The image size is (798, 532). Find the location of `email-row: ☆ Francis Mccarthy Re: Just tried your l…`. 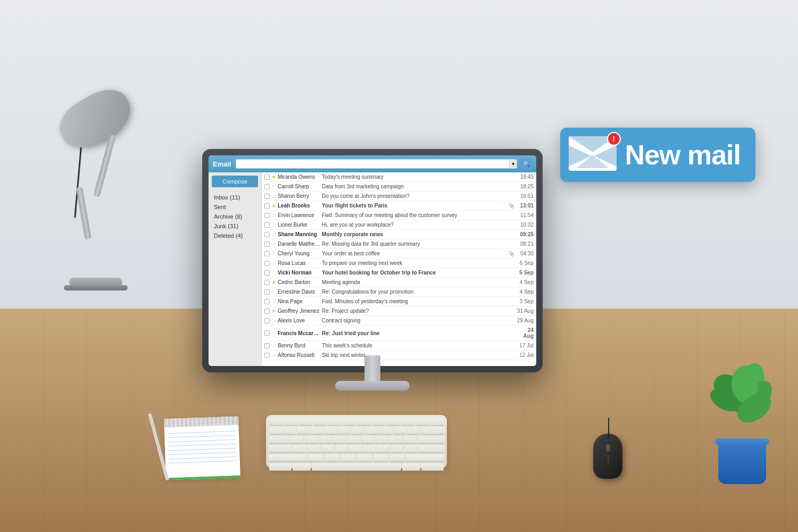

email-row: ☆ Francis Mccarthy Re: Just tried your l… is located at coordinates (399, 333).